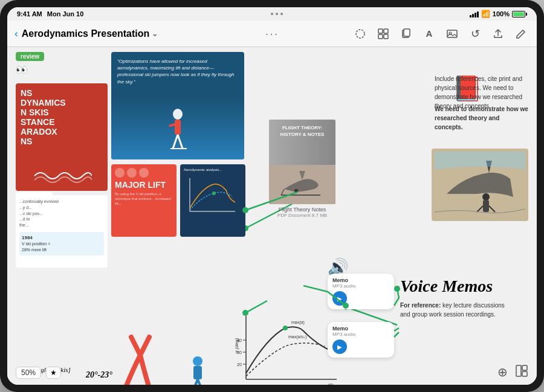 Image resolution: width=544 pixels, height=392 pixels. I want to click on wifi-icon: 📶, so click(486, 14).